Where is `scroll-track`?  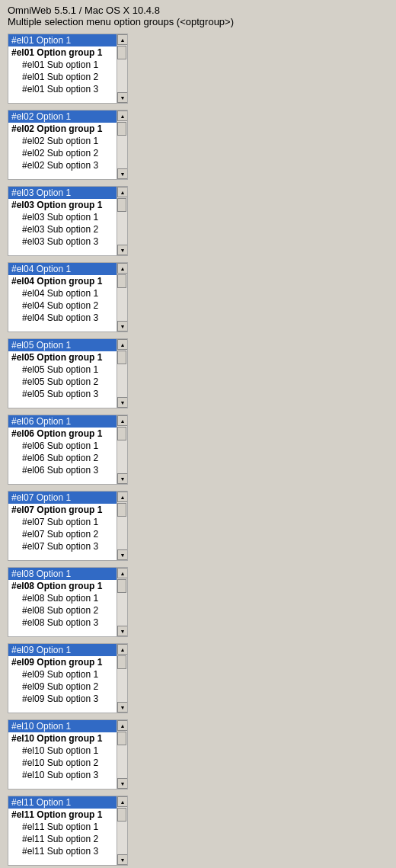
scroll-track is located at coordinates (122, 297).